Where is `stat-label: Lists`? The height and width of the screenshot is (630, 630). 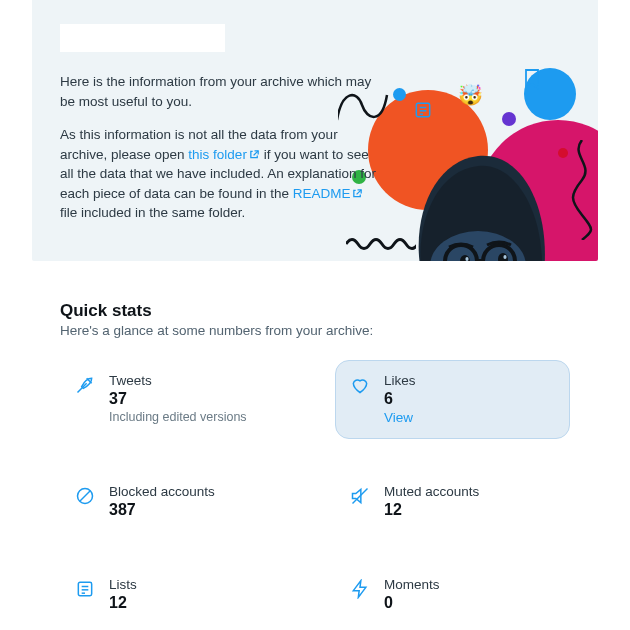 stat-label: Lists is located at coordinates (194, 584).